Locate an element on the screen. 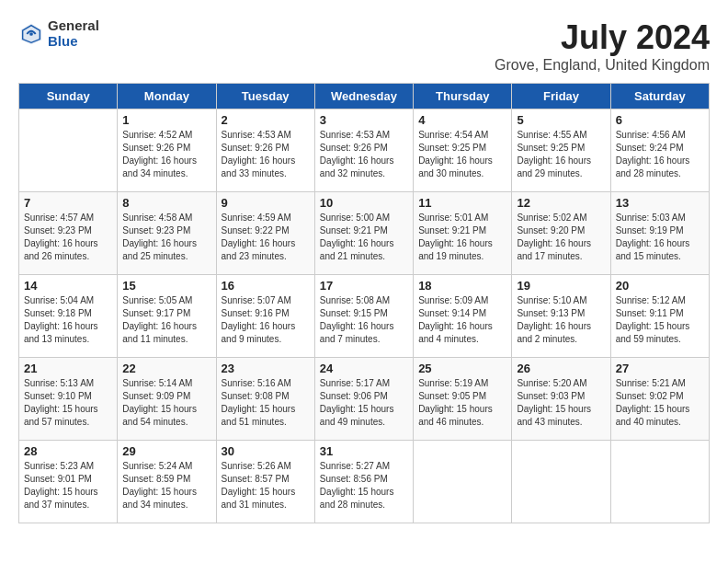 Image resolution: width=728 pixels, height=563 pixels. logo-blue-text: Blue is located at coordinates (74, 42).